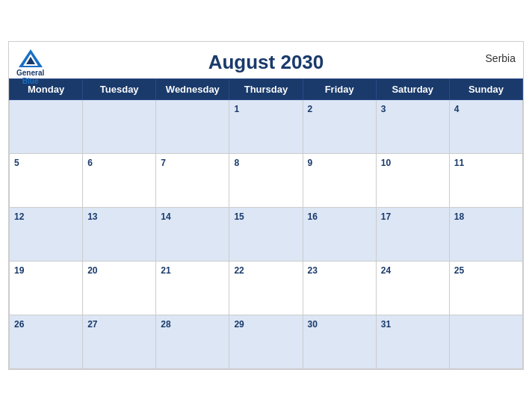  What do you see at coordinates (266, 288) in the screenshot?
I see `calendar-week-row: 19202122232425` at bounding box center [266, 288].